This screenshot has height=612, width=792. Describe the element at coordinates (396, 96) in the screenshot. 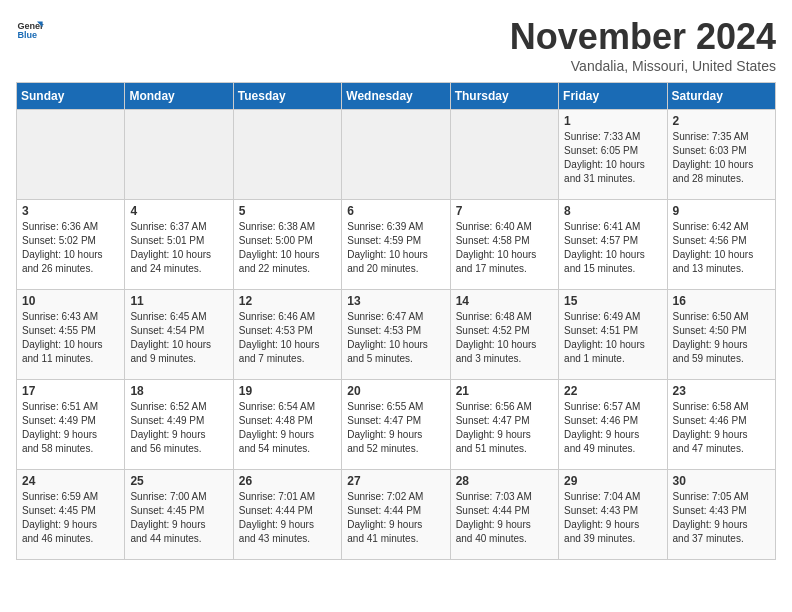

I see `calendar-header: SundayMondayTuesdayWednesdayThursdayFrid…` at that location.